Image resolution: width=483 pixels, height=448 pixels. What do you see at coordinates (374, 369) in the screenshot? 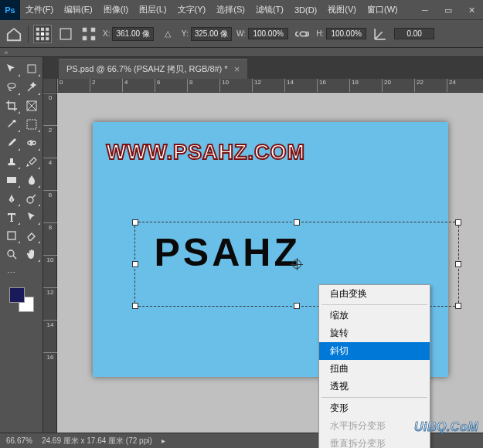
I see `context-menu-item: 扭曲` at bounding box center [374, 369].